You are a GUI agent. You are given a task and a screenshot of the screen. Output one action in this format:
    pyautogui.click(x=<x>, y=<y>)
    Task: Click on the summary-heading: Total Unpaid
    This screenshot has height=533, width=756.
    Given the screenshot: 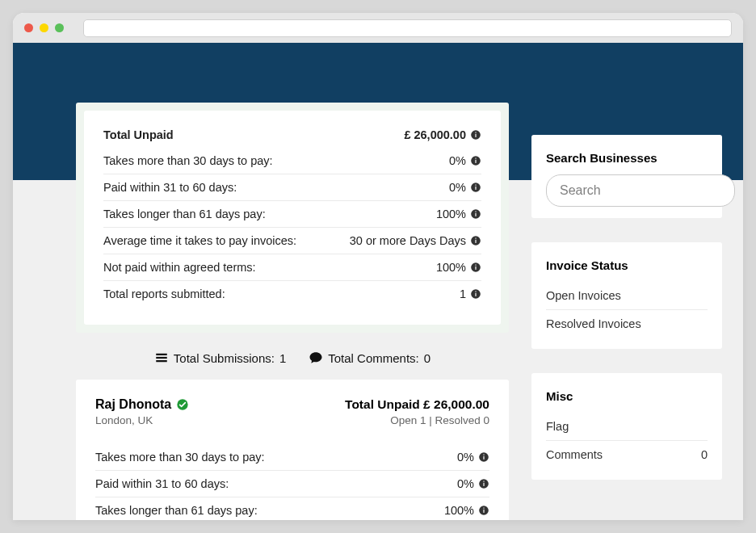 What is the action you would take?
    pyautogui.click(x=139, y=135)
    